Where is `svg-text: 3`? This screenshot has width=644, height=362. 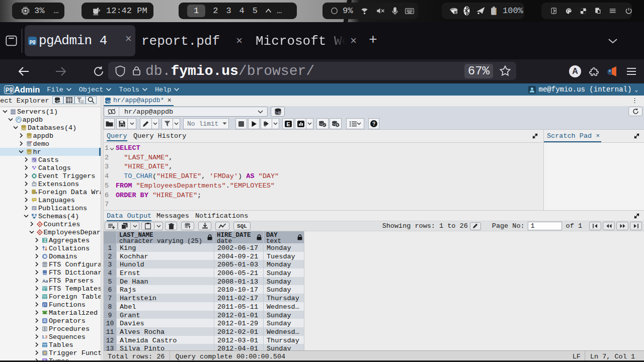
svg-text: 3 is located at coordinates (46, 337).